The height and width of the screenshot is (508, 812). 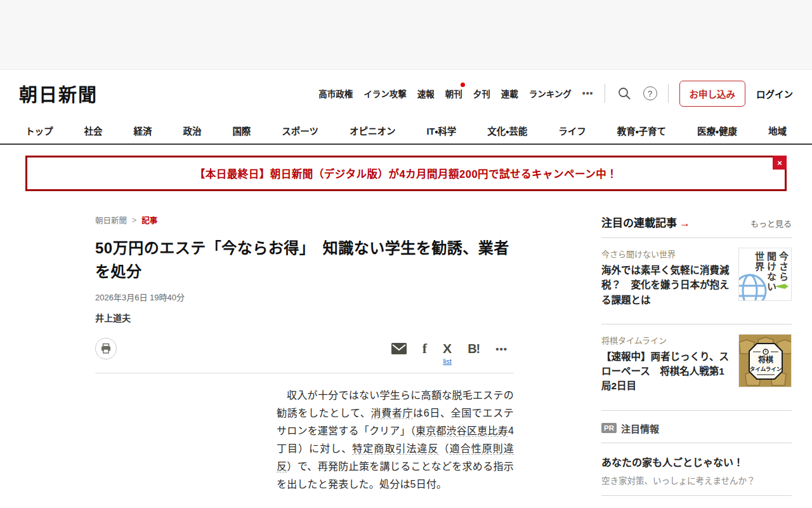 I want to click on body-text: ）で、再発防止策を講じることなどを求める指示を出したと発表した。処分は5日付。, so click(x=395, y=475).